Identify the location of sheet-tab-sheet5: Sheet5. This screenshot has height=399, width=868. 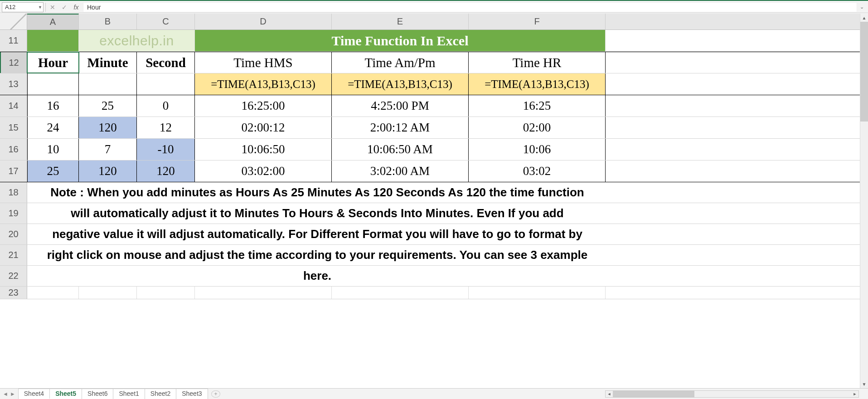
(66, 394).